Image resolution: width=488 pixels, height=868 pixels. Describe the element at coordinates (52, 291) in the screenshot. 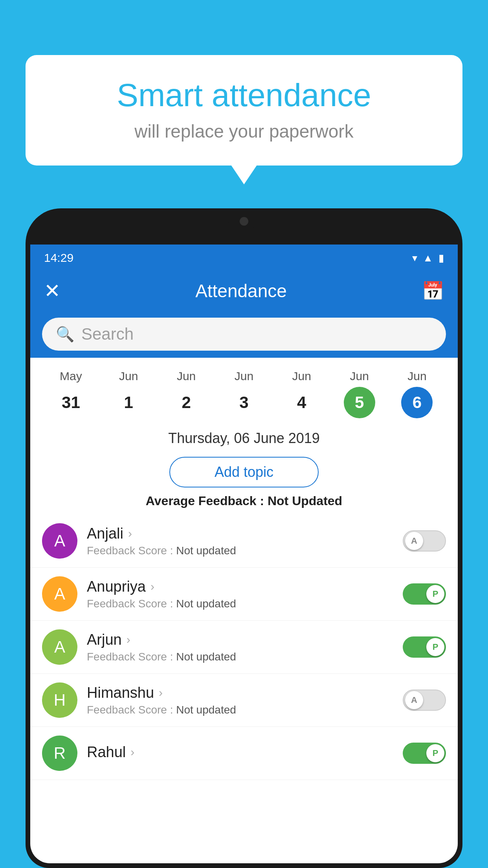

I see `close-button: ✕` at that location.